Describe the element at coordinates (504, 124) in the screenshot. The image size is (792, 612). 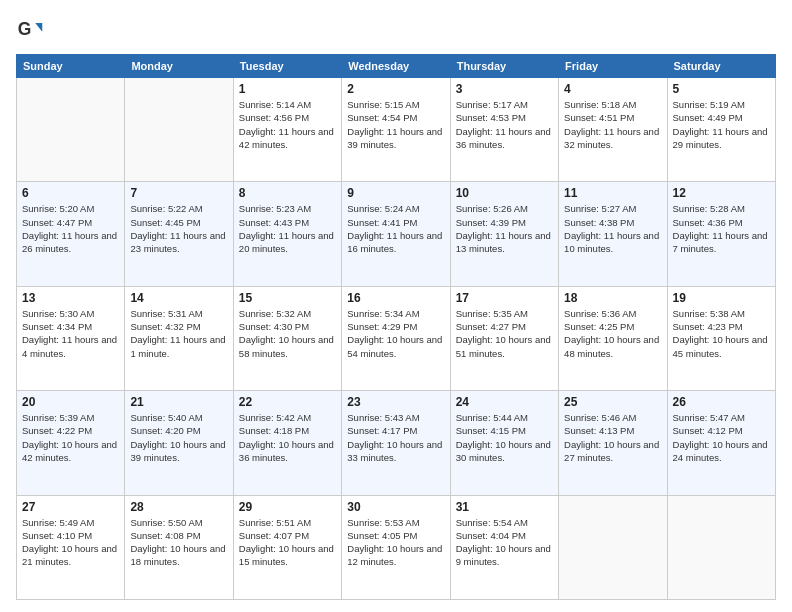
I see `day-info: Sunrise: 5:17 AM Sunset: 4:53 PM Dayligh…` at that location.